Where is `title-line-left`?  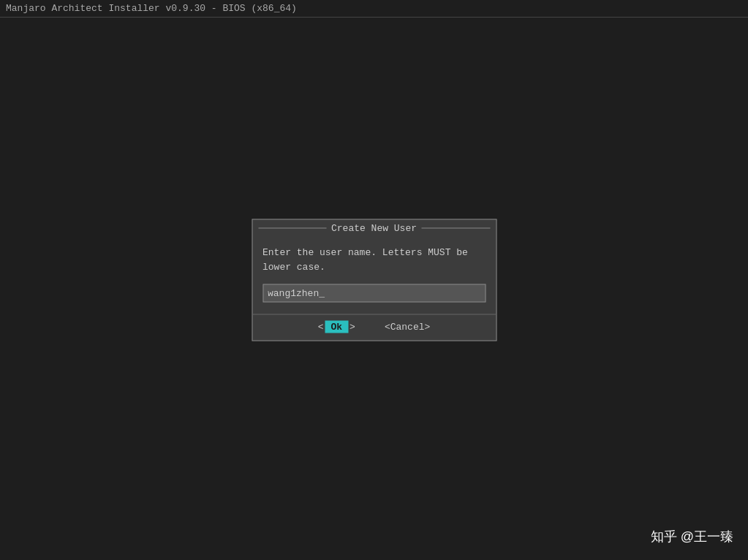
title-line-left is located at coordinates (292, 228).